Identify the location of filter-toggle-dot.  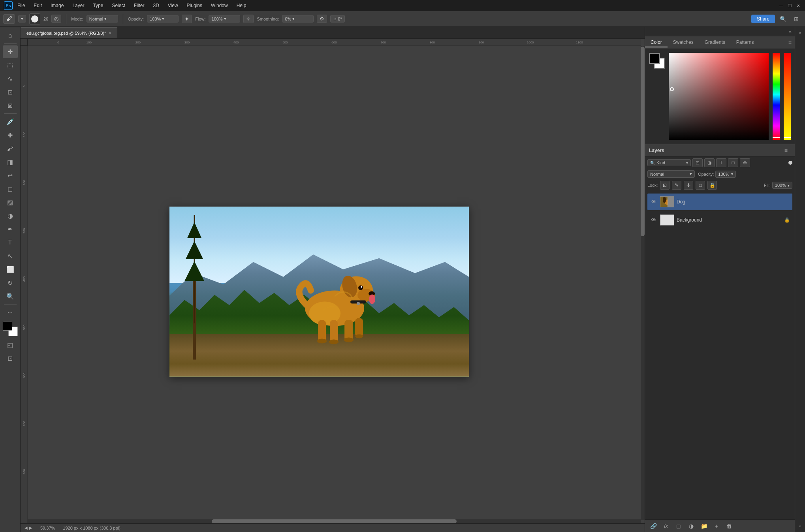
(790, 163).